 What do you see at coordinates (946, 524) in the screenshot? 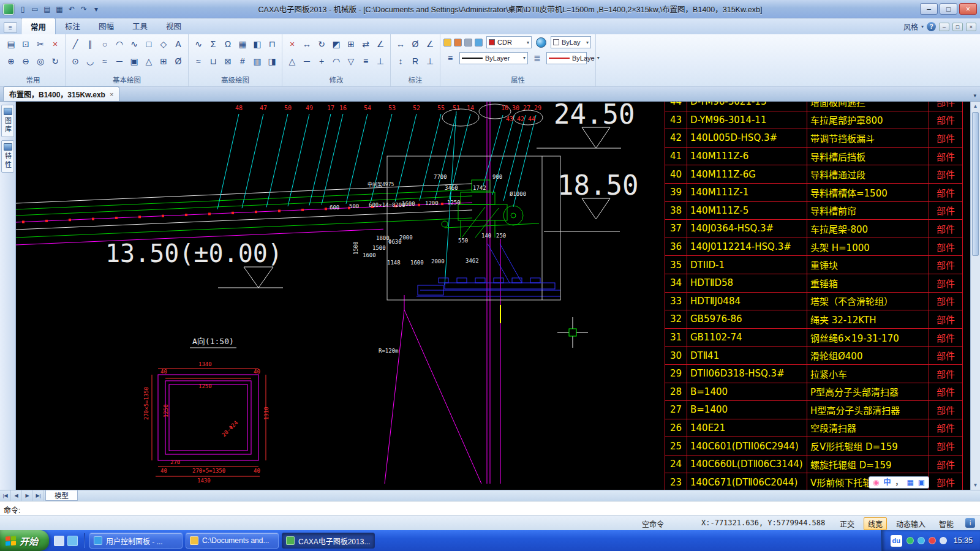
I see `status-toggle-智能: 智能` at bounding box center [946, 524].